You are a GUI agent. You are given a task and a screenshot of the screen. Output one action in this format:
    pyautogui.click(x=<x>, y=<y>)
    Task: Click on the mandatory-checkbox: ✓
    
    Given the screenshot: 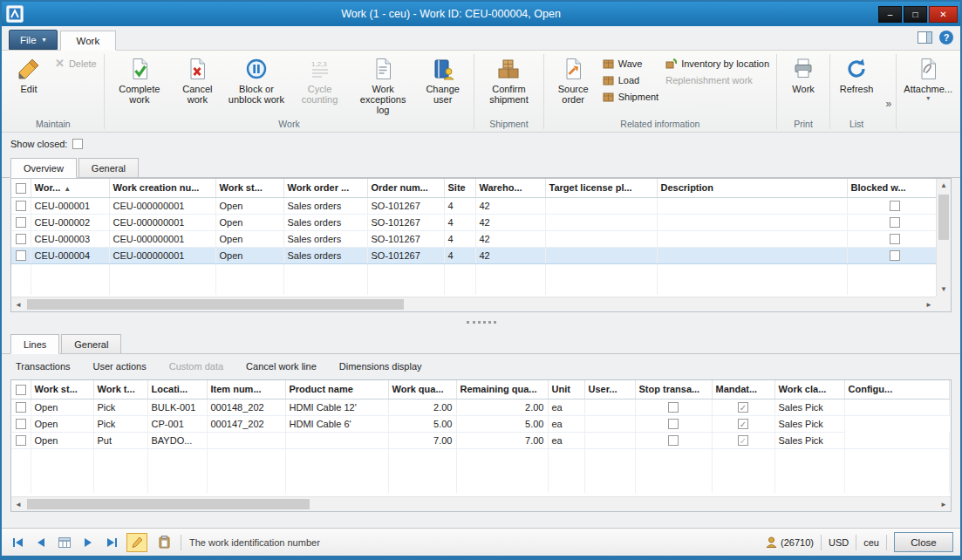 What is the action you would take?
    pyautogui.click(x=743, y=440)
    